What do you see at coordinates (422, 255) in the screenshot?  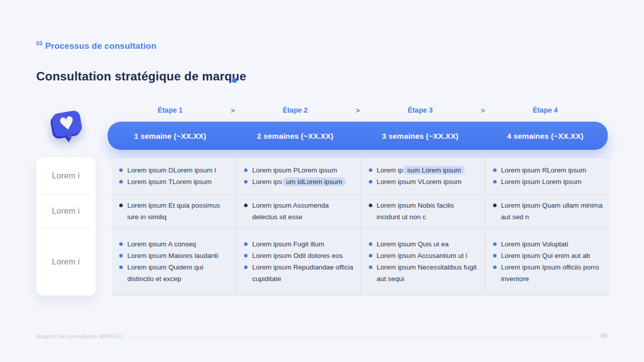 I see `list-item-text: Lorem ipsum Accusantium ut l` at bounding box center [422, 255].